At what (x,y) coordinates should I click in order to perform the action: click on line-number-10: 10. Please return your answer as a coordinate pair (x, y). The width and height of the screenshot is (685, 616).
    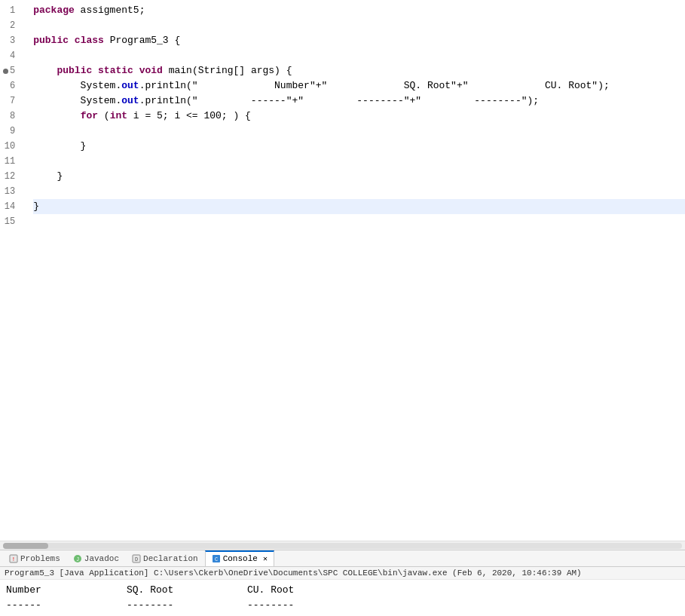
    Looking at the image, I should click on (12, 146).